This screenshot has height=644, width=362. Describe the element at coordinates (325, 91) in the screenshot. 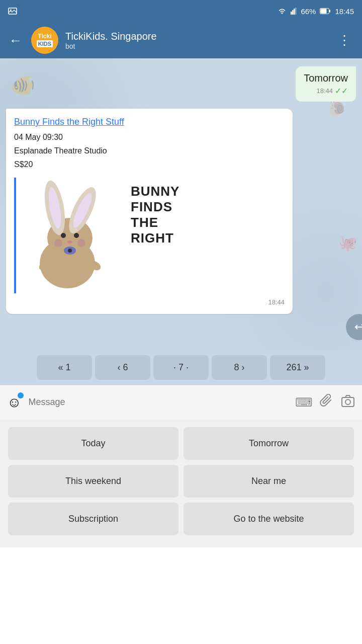

I see `sent-time: 18:44` at that location.